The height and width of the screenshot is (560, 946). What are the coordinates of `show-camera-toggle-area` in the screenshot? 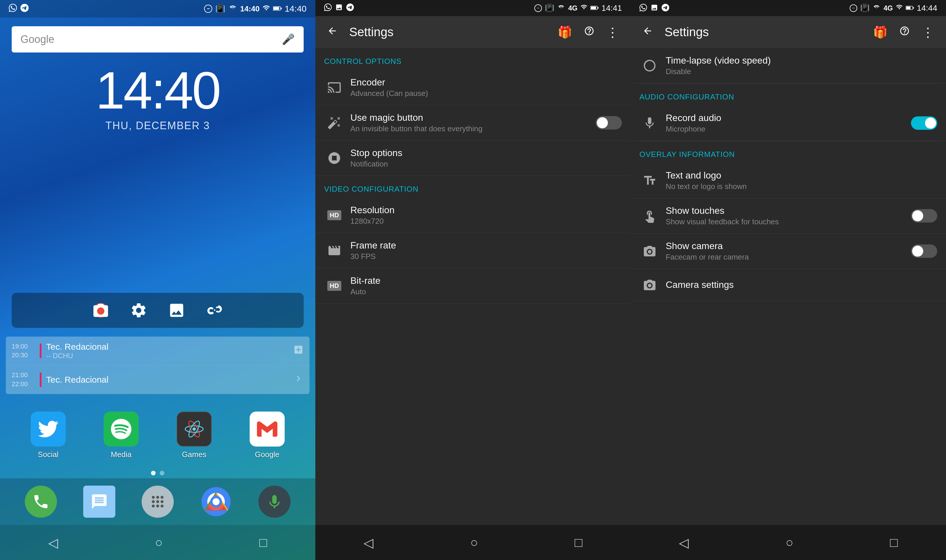 It's located at (924, 251).